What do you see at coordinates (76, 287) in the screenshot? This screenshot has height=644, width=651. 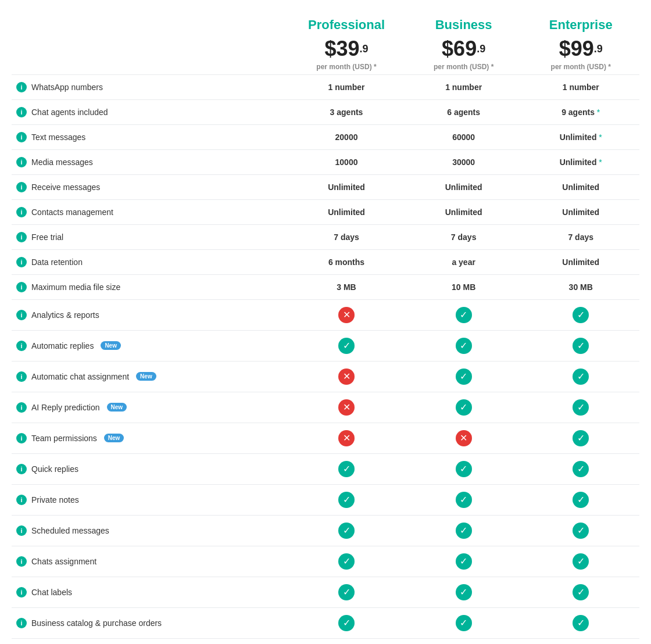 I see `feature-label: Maximum media file size` at bounding box center [76, 287].